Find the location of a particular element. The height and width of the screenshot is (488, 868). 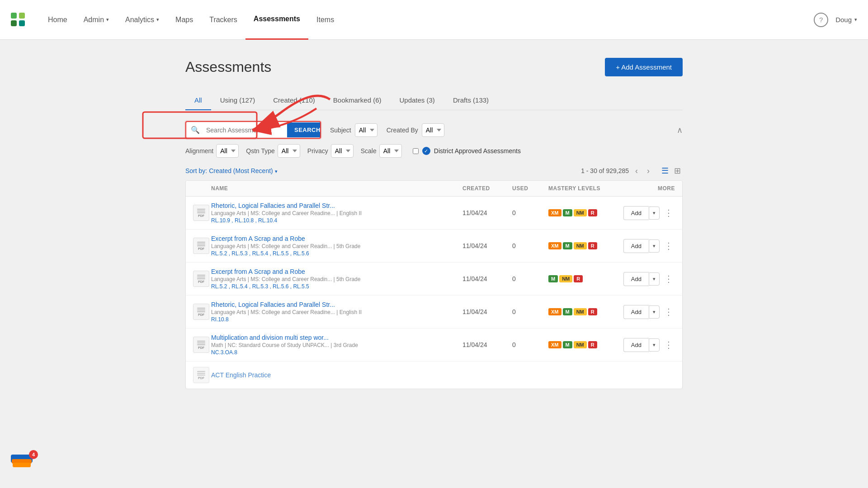

col-created: CREATED is located at coordinates (487, 188).